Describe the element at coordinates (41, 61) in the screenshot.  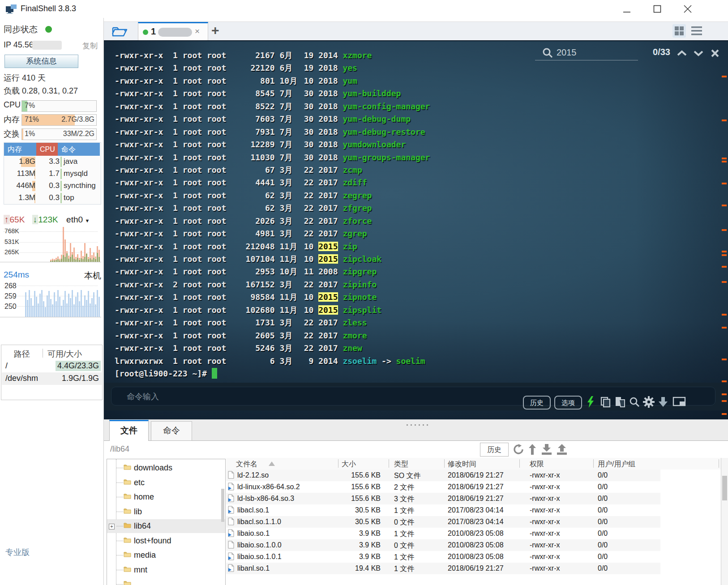
I see `sysinfo-button: 系统信息` at that location.